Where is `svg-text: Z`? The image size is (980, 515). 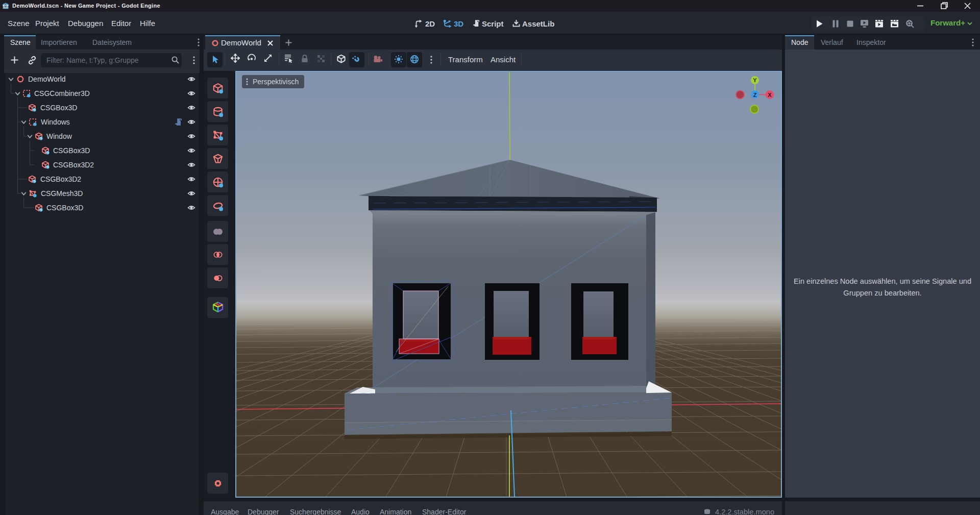
svg-text: Z is located at coordinates (755, 95).